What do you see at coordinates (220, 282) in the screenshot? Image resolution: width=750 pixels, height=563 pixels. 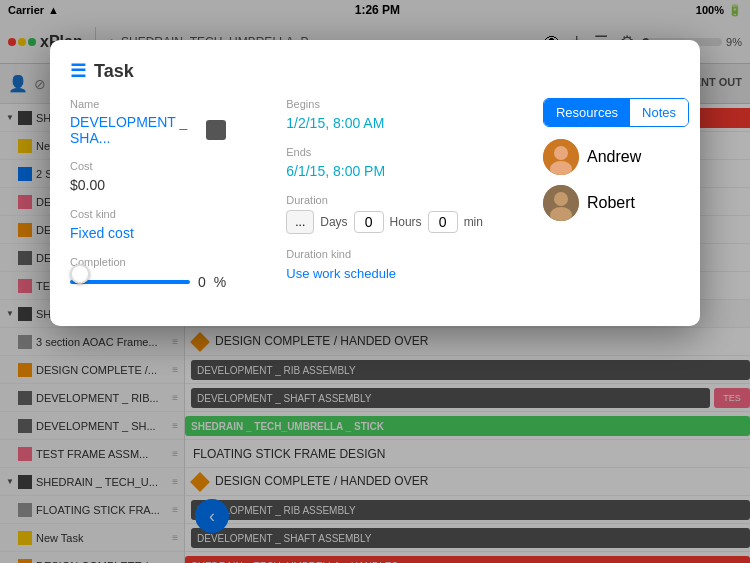 I see `slider-pct-sign: %` at bounding box center [220, 282].